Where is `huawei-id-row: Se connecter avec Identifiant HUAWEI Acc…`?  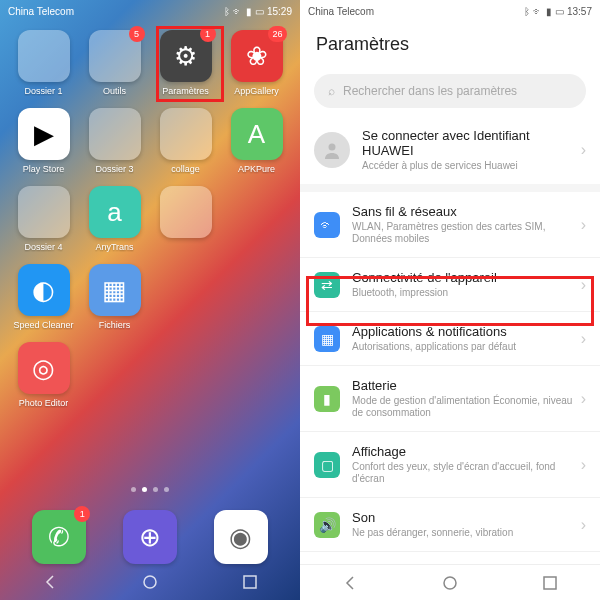
huawei-id-row: Se connecter avec Identifiant HUAWEI Acc… is located at coordinates (450, 154).